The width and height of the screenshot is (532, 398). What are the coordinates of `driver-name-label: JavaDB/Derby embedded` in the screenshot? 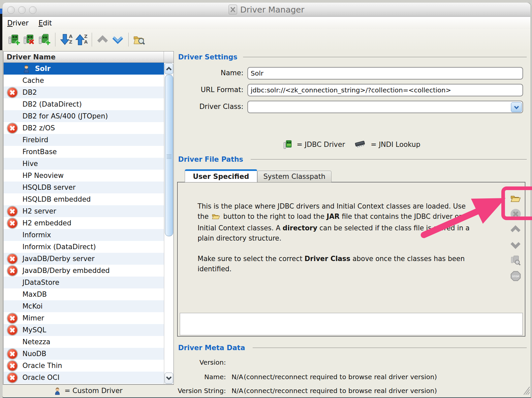 It's located at (66, 271).